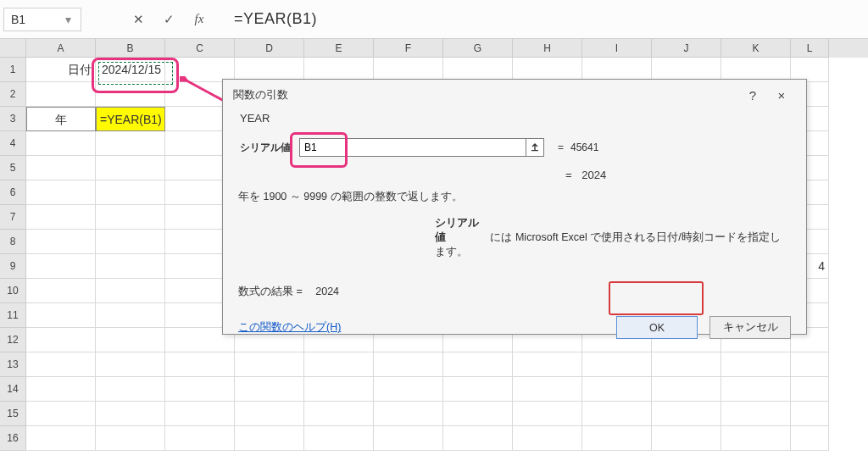  What do you see at coordinates (14, 390) in the screenshot?
I see `row-header: 14` at bounding box center [14, 390].